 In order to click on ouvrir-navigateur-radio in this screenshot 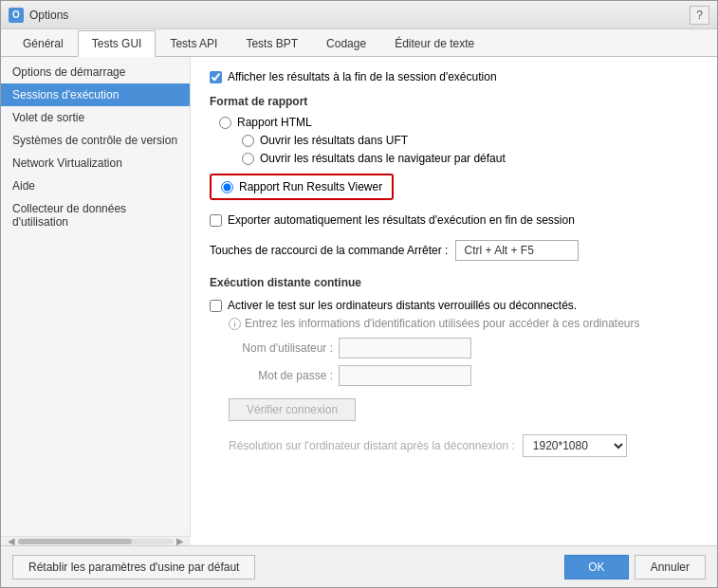, I will do `click(249, 159)`.